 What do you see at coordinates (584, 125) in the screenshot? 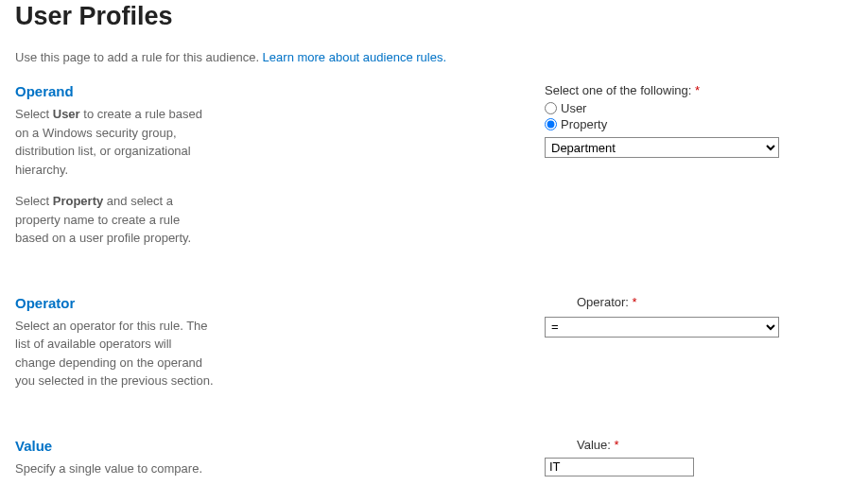
I see `radio-property-label: Property` at bounding box center [584, 125].